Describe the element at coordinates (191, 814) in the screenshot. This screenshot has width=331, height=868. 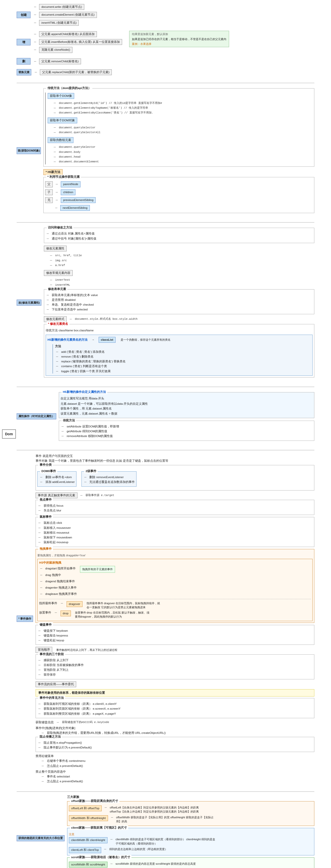
I see `offset-content: offsetLeft 和 offsetTop ─ offsetLeft【自身左外…` at that location.